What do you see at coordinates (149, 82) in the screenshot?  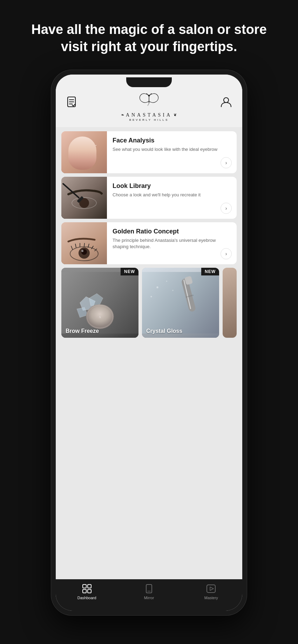 I see `notch-area` at bounding box center [149, 82].